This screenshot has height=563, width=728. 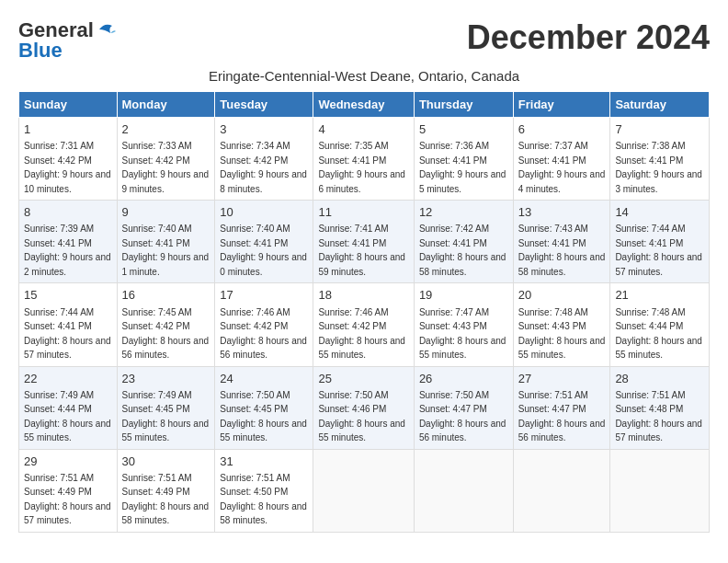 What do you see at coordinates (67, 40) in the screenshot?
I see `logo: General Blue` at bounding box center [67, 40].